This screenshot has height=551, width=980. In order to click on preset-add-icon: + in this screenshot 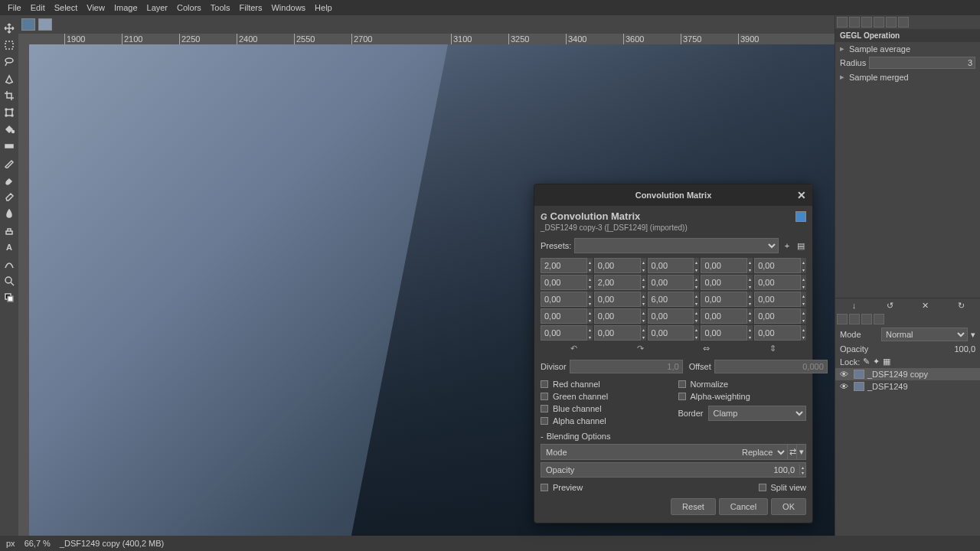, I will do `click(787, 246)`.